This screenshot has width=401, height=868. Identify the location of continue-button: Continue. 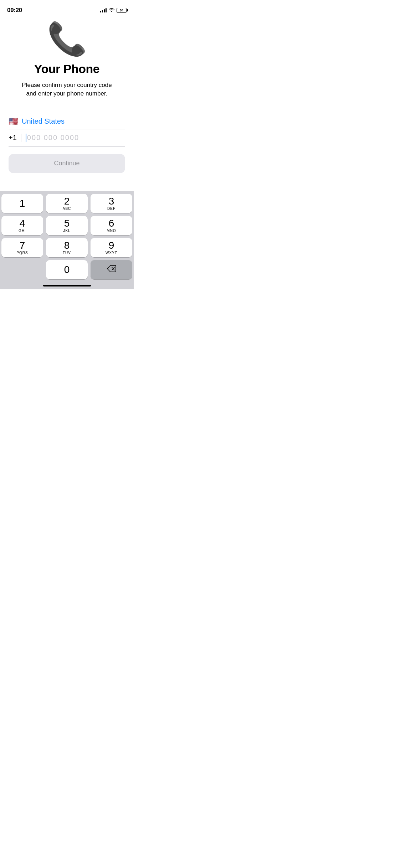
(67, 164).